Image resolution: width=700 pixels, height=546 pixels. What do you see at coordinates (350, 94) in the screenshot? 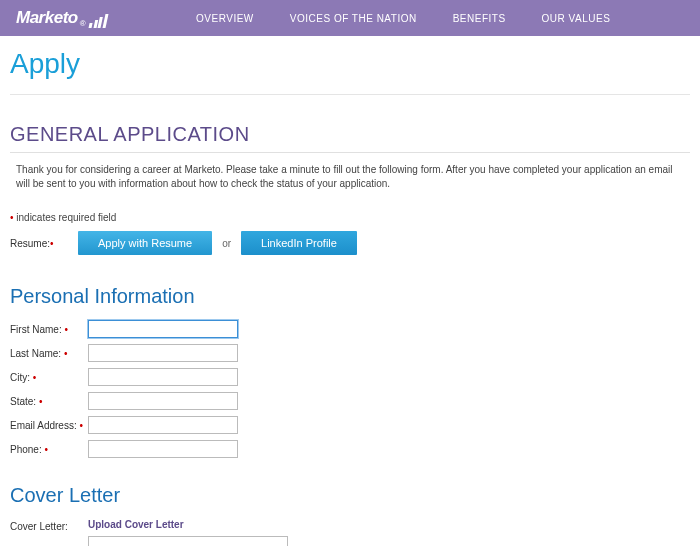
I see `title-separator` at bounding box center [350, 94].